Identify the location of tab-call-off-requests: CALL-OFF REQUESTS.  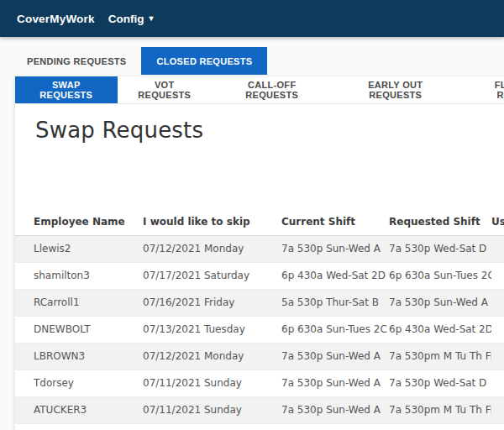
(272, 90).